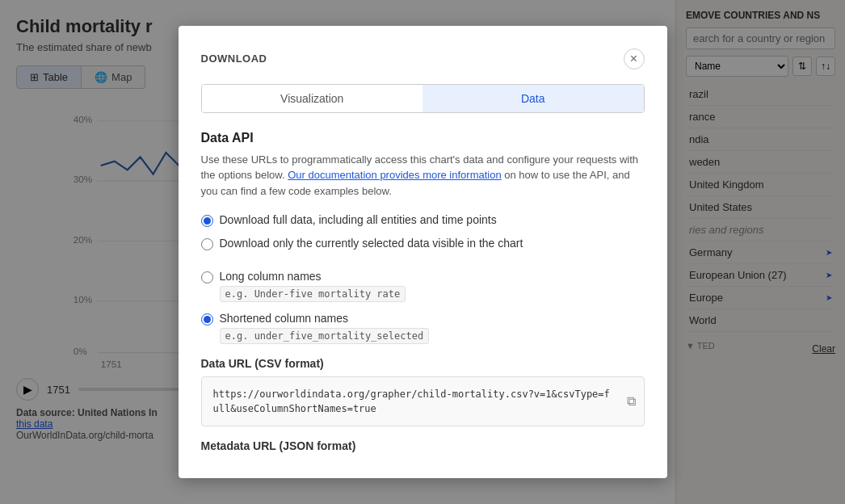 The height and width of the screenshot is (504, 845). Describe the element at coordinates (423, 138) in the screenshot. I see `data-api-title: Data API` at that location.